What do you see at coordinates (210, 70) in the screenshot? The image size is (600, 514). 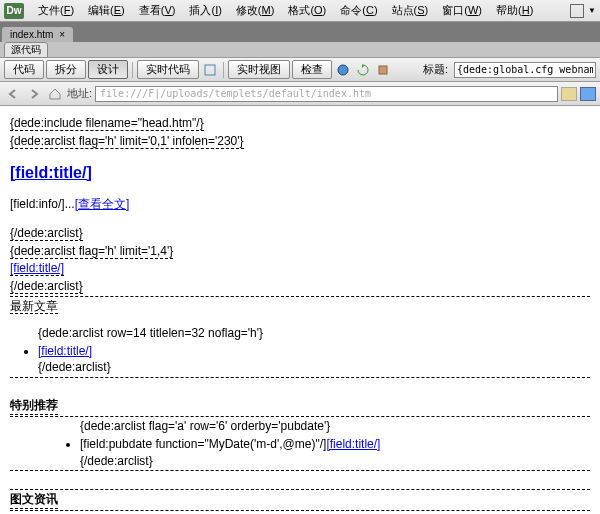 I see `inspect-icon` at bounding box center [210, 70].